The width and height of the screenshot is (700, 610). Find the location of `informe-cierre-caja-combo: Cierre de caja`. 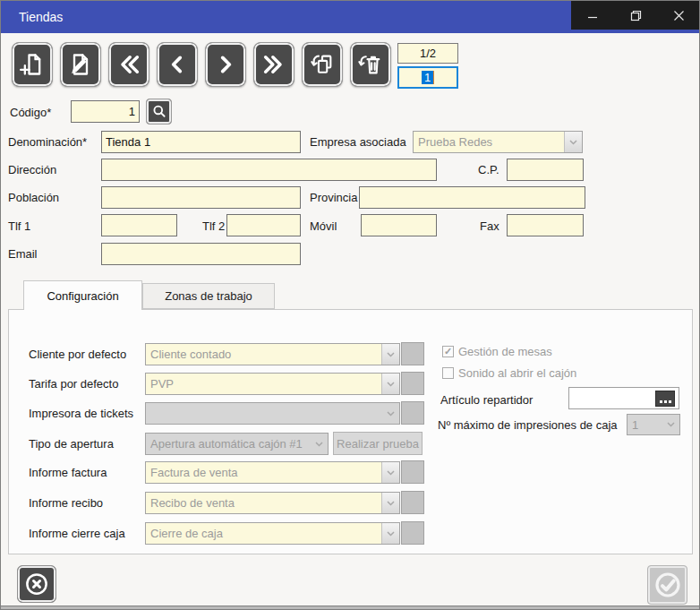

informe-cierre-caja-combo: Cierre de caja is located at coordinates (272, 534).